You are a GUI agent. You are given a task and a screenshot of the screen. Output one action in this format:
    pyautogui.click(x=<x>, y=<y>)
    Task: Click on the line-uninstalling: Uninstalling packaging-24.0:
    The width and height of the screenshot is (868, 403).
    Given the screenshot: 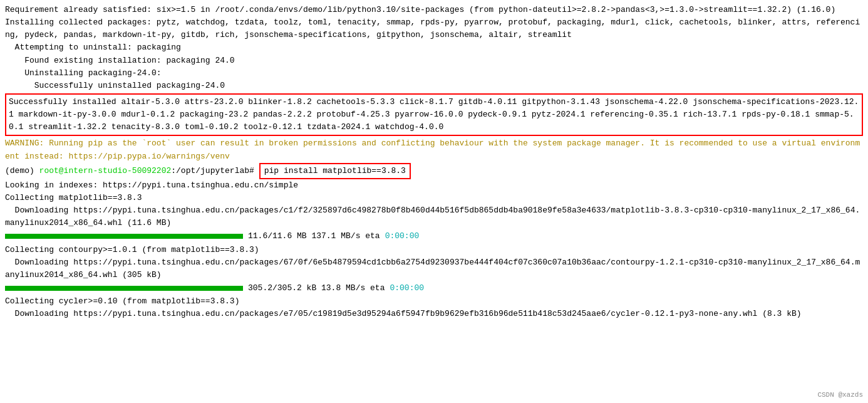 What is the action you would take?
    pyautogui.click(x=434, y=73)
    